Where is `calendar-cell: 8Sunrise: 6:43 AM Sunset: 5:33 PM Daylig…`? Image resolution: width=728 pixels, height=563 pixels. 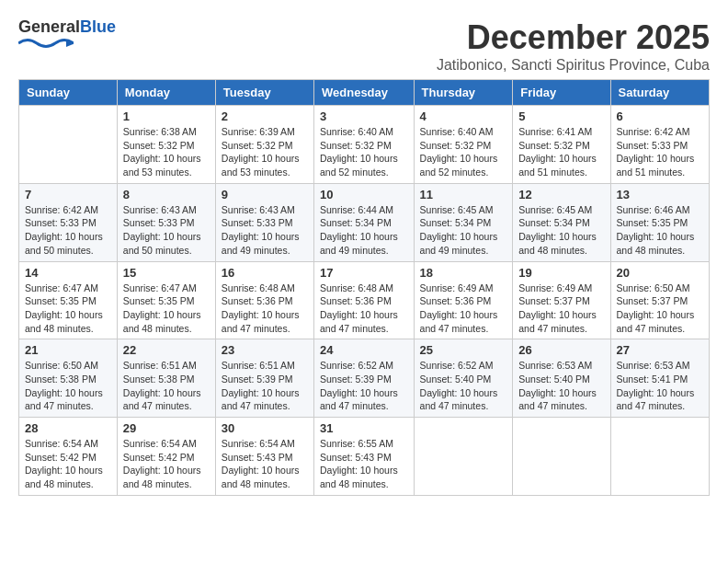 calendar-cell: 8Sunrise: 6:43 AM Sunset: 5:33 PM Daylig… is located at coordinates (165, 223).